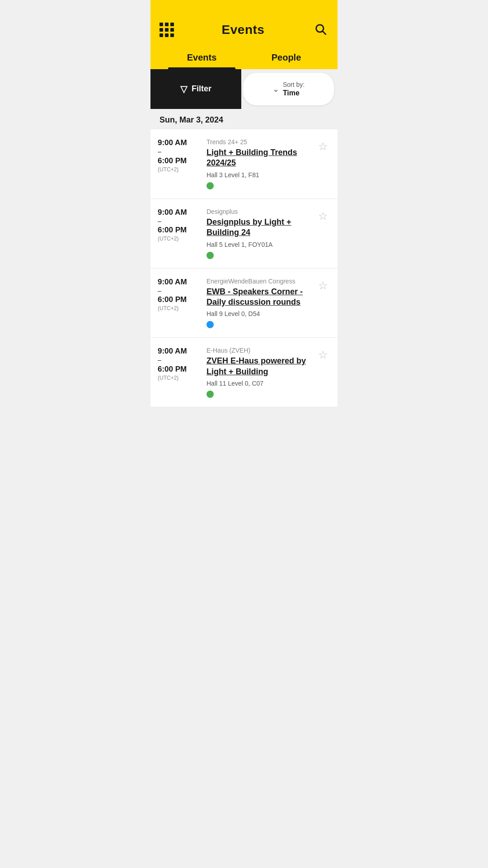 The image size is (488, 868). Describe the element at coordinates (259, 164) in the screenshot. I see `event-details: Trends 24+ 25 Light + Building Trends 20…` at that location.